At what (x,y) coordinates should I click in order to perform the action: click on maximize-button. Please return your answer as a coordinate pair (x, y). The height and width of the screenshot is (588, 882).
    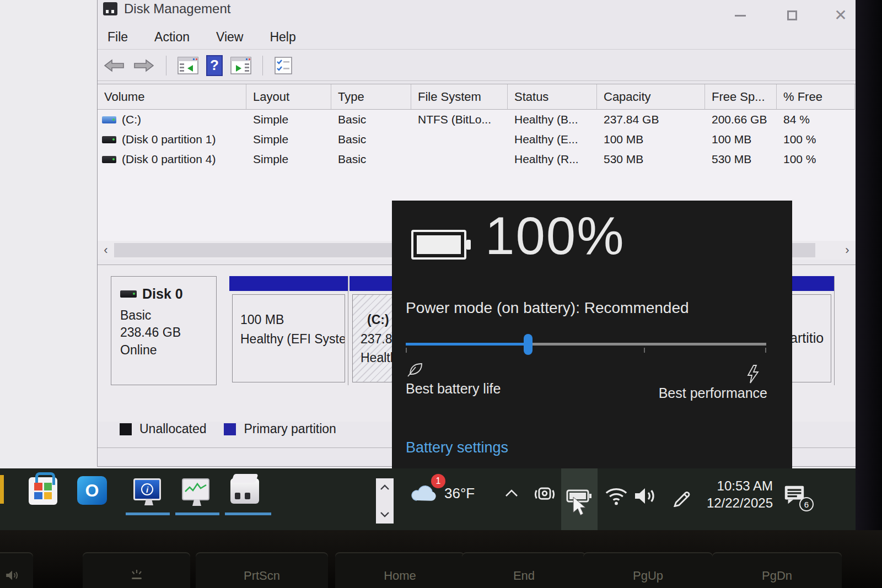
    Looking at the image, I should click on (792, 15).